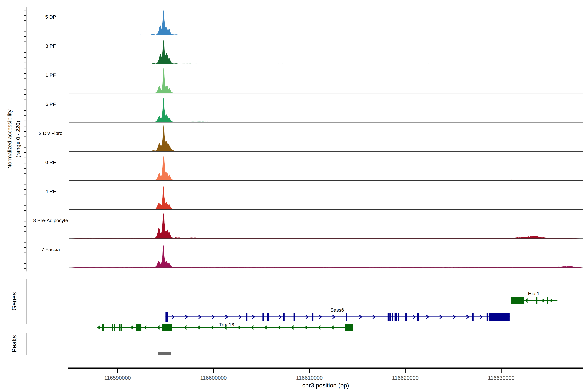 This screenshot has height=392, width=588. What do you see at coordinates (226, 324) in the screenshot?
I see `gene-label: Trmt13` at bounding box center [226, 324].